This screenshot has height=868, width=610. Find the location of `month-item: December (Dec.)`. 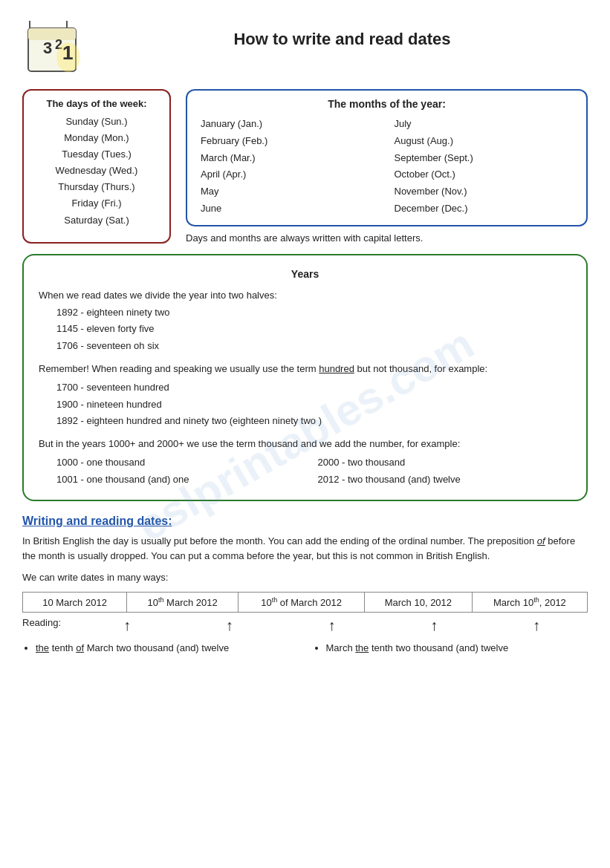

month-item: December (Dec.) is located at coordinates (484, 209).